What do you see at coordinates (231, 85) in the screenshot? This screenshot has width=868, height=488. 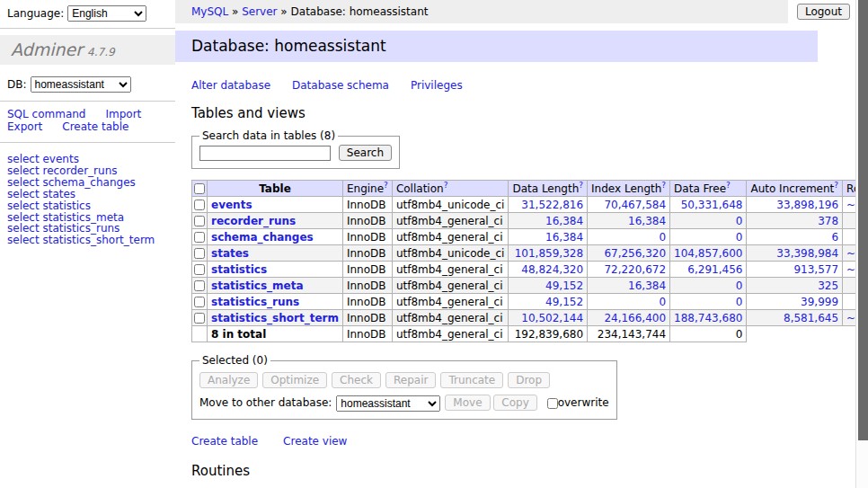 I see `nav-link-alter-database: Alter database` at bounding box center [231, 85].